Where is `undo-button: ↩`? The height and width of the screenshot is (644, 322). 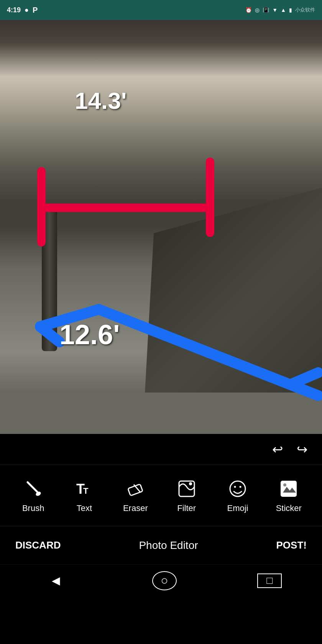
undo-button: ↩ is located at coordinates (278, 449).